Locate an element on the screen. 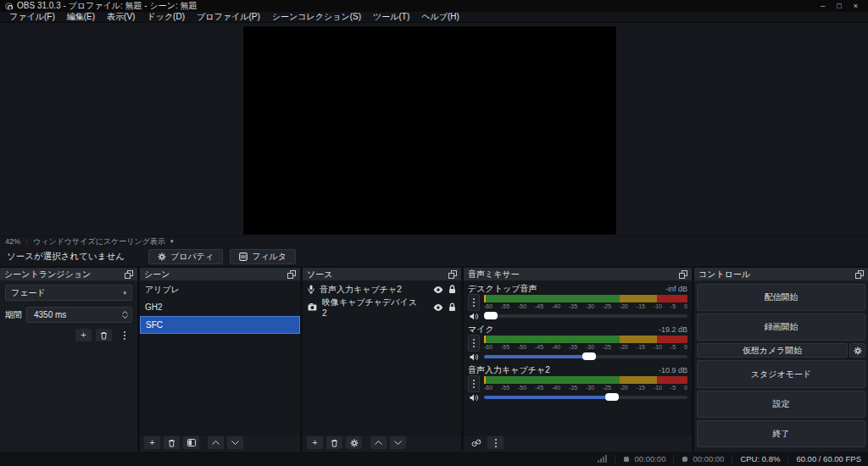  controls-dock: コントロール 配信開始 録画開始 仮想カメラ開始 スタジオモード 設定 終了 is located at coordinates (782, 359).